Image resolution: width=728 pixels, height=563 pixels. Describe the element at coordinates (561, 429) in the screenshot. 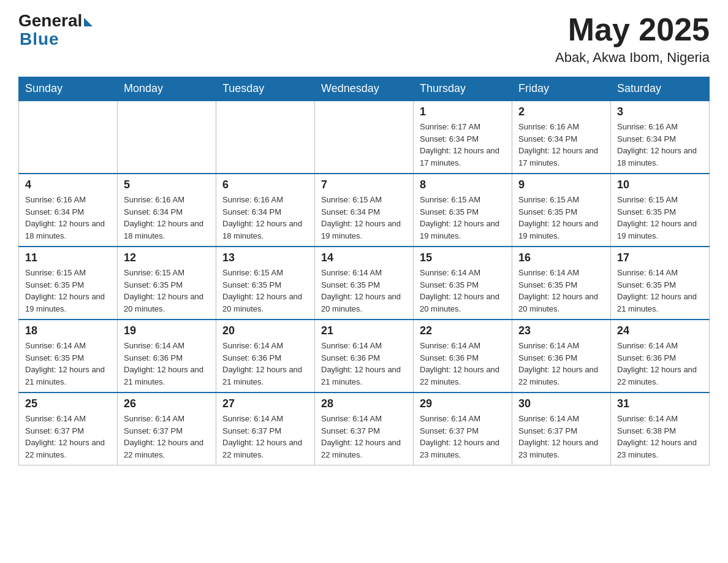

I see `calendar-cell: 30Sunrise: 6:14 AM Sunset: 6:37 PM Dayli…` at that location.